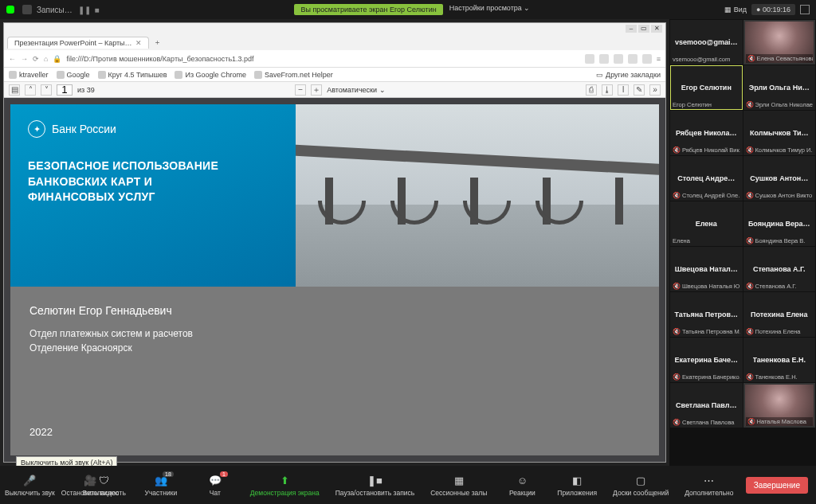 The width and height of the screenshot is (816, 504). Describe the element at coordinates (408, 10) in the screenshot. I see `app-topbar: Записы… ❚❚ ■ Вы просматриваете экран Его…` at that location.